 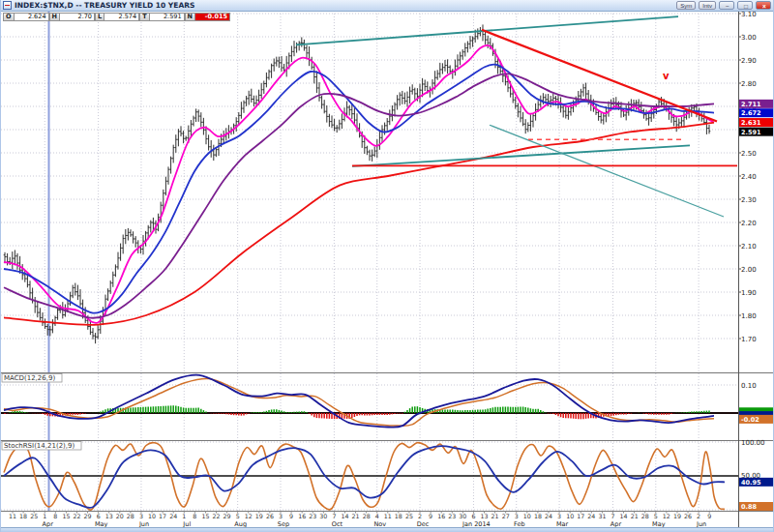 I want to click on window-titlebar: INDEX:$TNX,D -- TREASURY YIELD 10 YEARS …, so click(x=387, y=6).